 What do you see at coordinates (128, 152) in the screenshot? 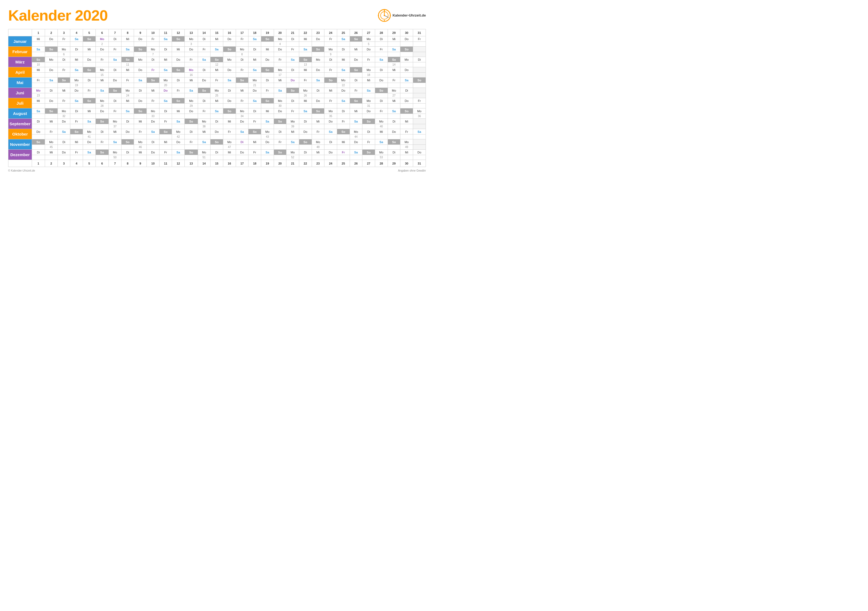
I see `day-11-7: Di` at bounding box center [128, 152].